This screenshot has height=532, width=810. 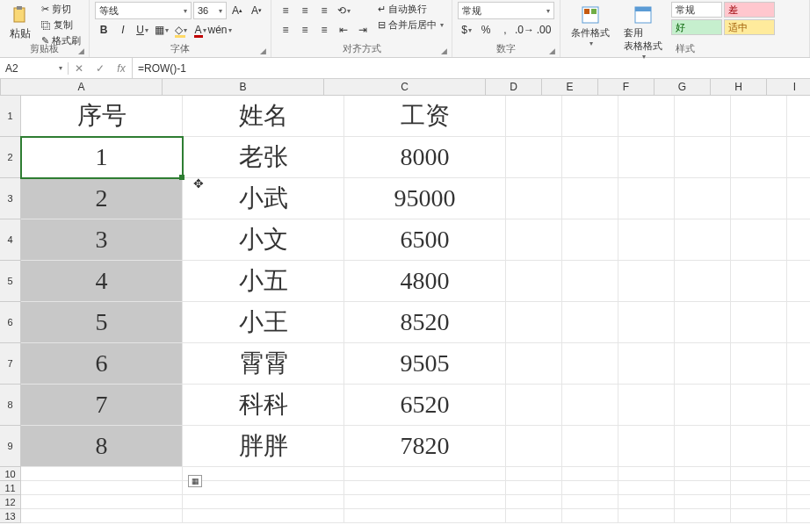 What do you see at coordinates (11, 474) in the screenshot?
I see `row-header: 10` at bounding box center [11, 474].